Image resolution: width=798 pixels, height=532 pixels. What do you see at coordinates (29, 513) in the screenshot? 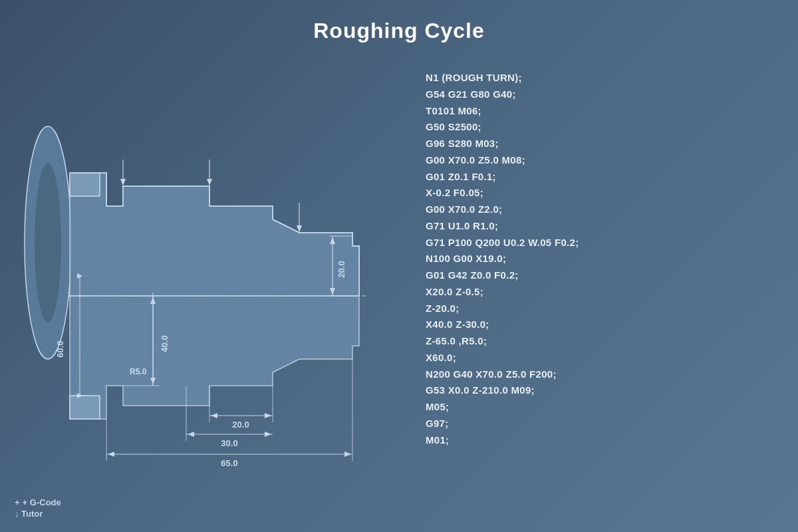
I see `logo-text-line2: ↓ Tutor` at bounding box center [29, 513].